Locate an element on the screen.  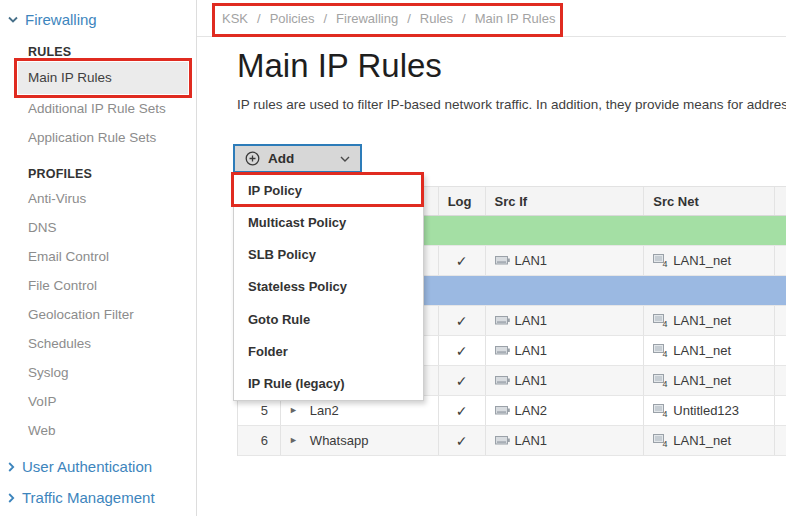
menu-item-stateless-policy: Stateless Policy is located at coordinates (328, 287).